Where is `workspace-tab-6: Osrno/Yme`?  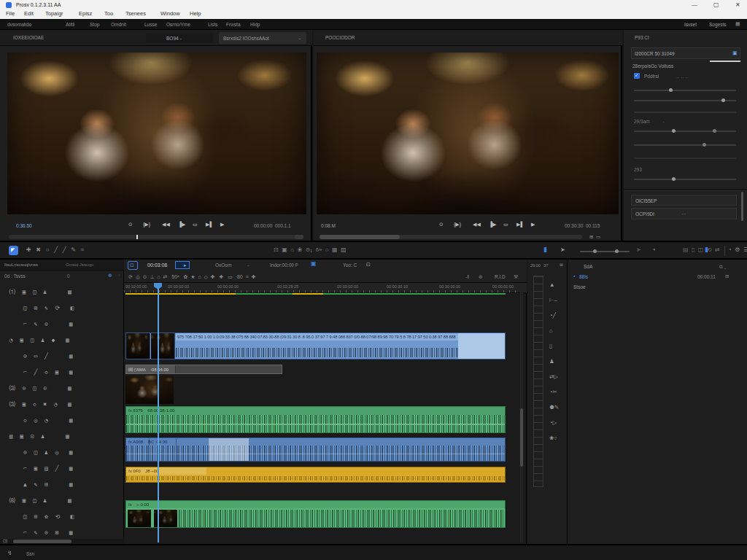 workspace-tab-6: Osrno/Yme is located at coordinates (178, 25).